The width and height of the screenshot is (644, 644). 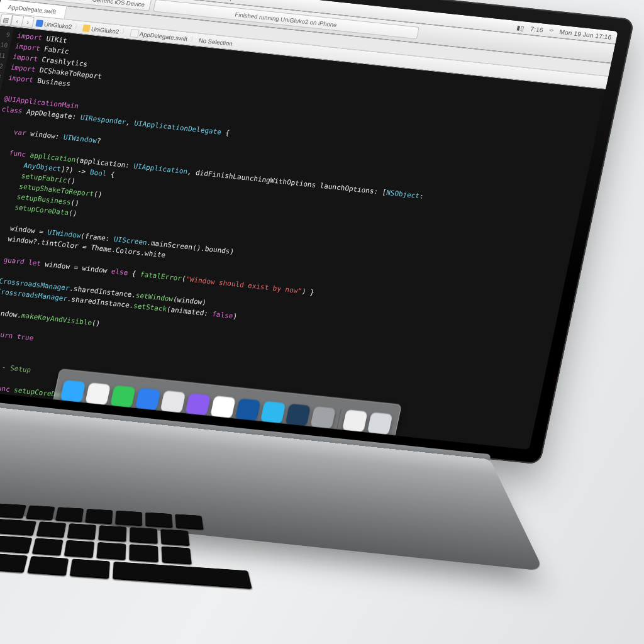 What do you see at coordinates (32, 9) in the screenshot?
I see `tab-label: AppDelegate.swift` at bounding box center [32, 9].